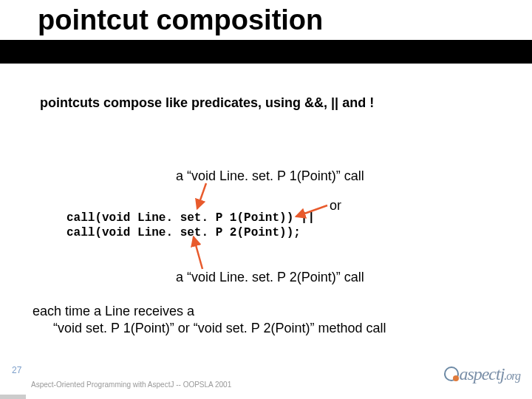 This screenshot has width=532, height=399. What do you see at coordinates (451, 374) in the screenshot?
I see `logo-icon` at bounding box center [451, 374].